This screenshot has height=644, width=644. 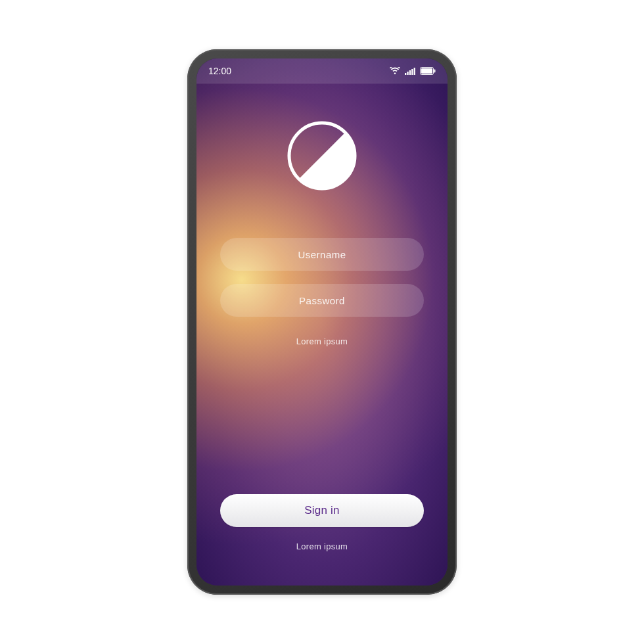 What do you see at coordinates (322, 254) in the screenshot?
I see `username-input` at bounding box center [322, 254].